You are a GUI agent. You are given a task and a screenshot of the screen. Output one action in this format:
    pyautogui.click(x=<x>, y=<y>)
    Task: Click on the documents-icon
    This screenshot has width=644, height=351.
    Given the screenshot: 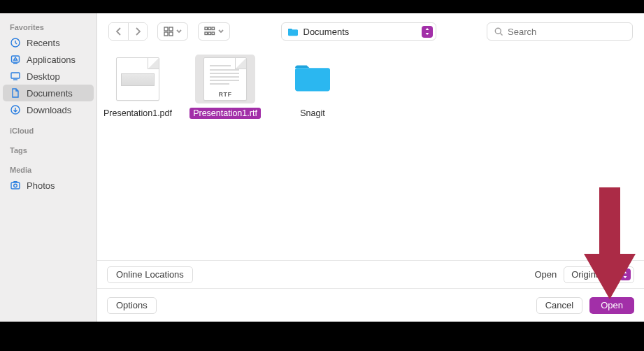 What is the action you would take?
    pyautogui.click(x=15, y=93)
    